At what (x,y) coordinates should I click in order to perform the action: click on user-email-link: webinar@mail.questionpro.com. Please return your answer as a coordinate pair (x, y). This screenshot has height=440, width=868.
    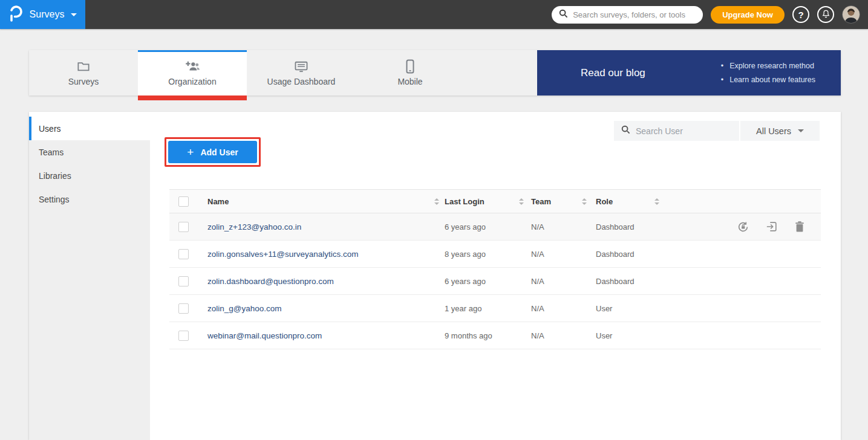
    Looking at the image, I should click on (322, 336).